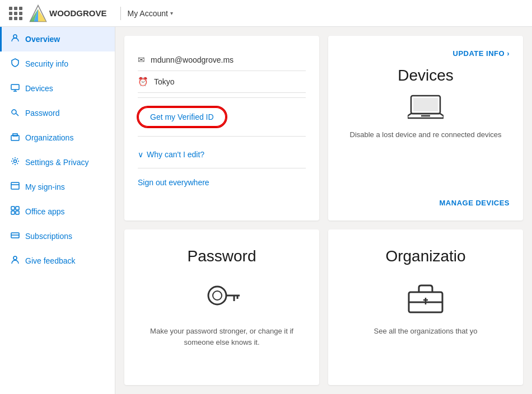 This screenshot has width=532, height=394. What do you see at coordinates (426, 307) in the screenshot?
I see `organizations-card: Organizatio See all the organizations th…` at bounding box center [426, 307].